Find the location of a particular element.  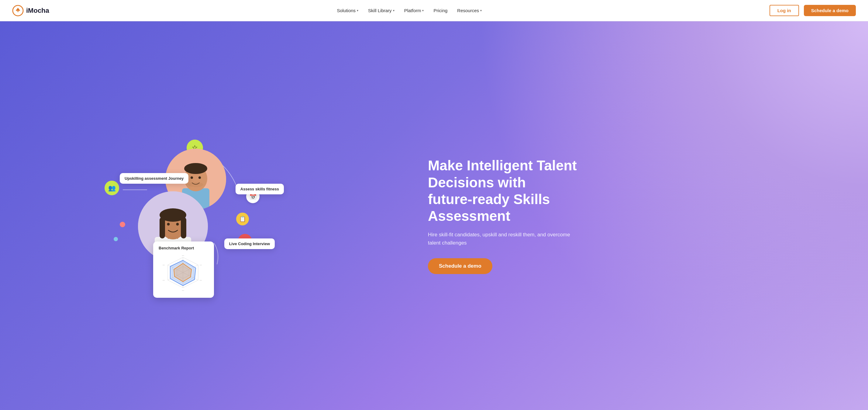

people-icon: 👥 is located at coordinates (112, 188).